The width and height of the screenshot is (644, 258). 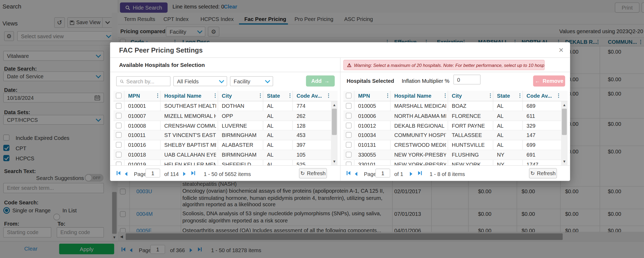 What do you see at coordinates (452, 116) in the screenshot?
I see `grid-row: 010006NORTH ALABAMA ME...FLORENCEAL611` at bounding box center [452, 116].